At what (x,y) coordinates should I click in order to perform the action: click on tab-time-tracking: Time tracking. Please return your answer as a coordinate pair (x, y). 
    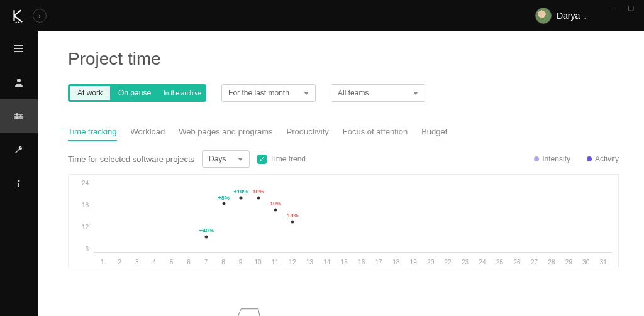
    Looking at the image, I should click on (92, 132).